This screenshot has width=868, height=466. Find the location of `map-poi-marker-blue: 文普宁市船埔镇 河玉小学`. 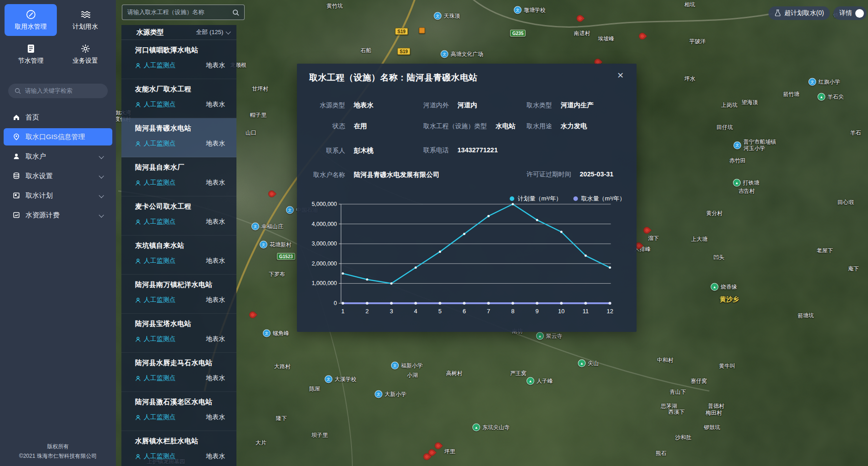

map-poi-marker-blue: 文普宁市船埔镇 河玉小学 is located at coordinates (755, 145).